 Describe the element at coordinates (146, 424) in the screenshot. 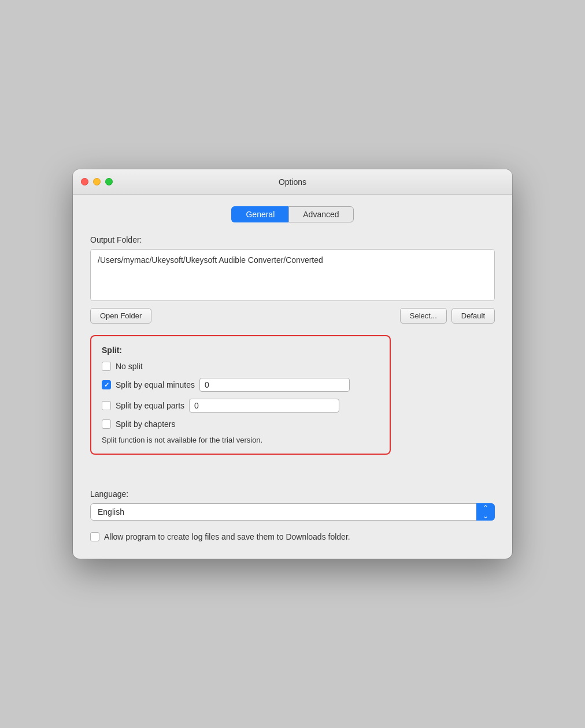

I see `split-chapters-label: Split by chapters` at that location.